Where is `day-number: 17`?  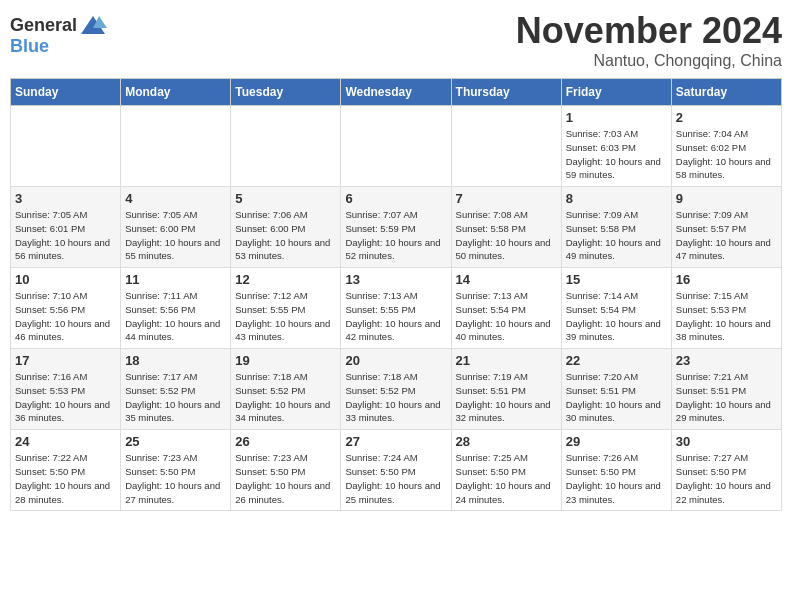 day-number: 17 is located at coordinates (66, 360).